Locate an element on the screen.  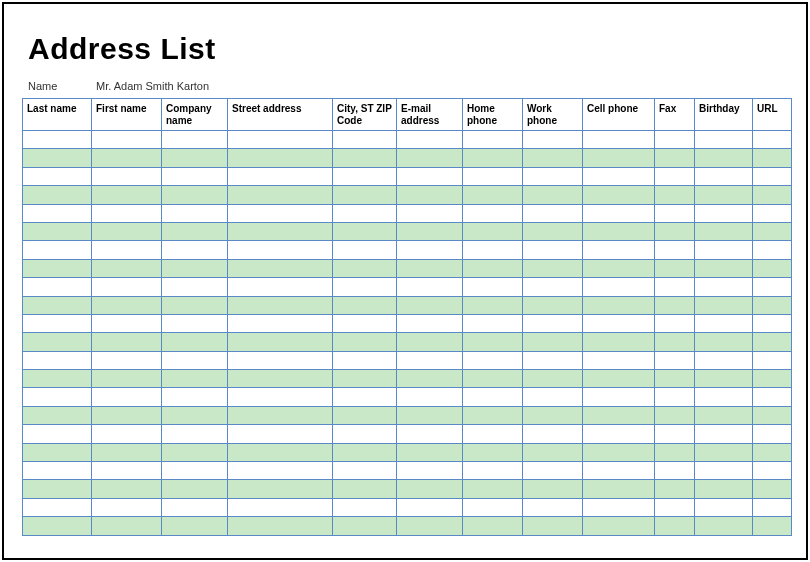
col-last-name: Last name is located at coordinates (57, 115).